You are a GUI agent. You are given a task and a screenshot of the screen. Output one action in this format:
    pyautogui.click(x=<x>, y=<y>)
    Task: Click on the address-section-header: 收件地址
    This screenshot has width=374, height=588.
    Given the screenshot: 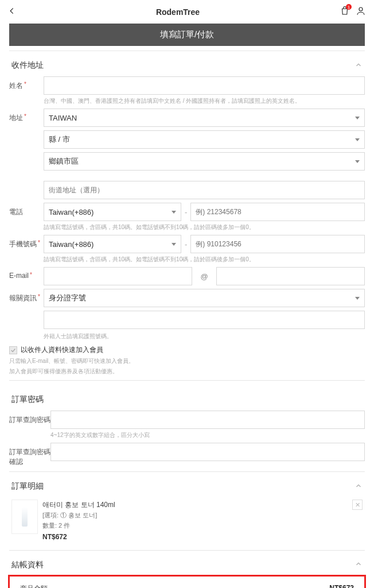 What is the action you would take?
    pyautogui.click(x=187, y=67)
    